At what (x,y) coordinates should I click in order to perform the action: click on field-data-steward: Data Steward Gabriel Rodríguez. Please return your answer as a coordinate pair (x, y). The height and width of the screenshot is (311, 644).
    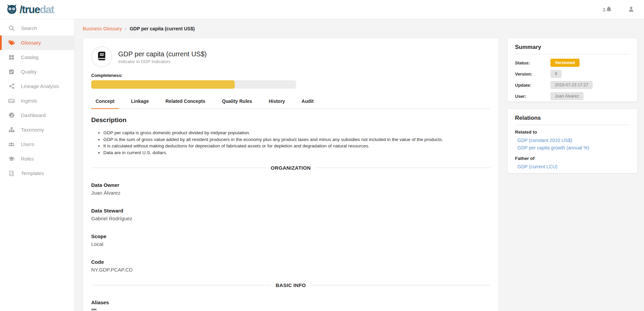
    Looking at the image, I should click on (291, 215).